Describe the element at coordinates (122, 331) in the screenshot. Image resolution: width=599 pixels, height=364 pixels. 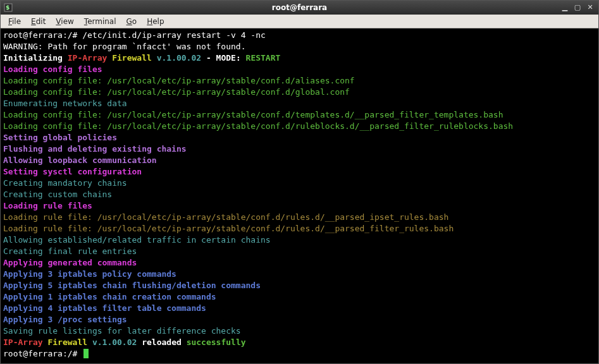
I see `status-line: Saving rule listings for later differenc…` at that location.